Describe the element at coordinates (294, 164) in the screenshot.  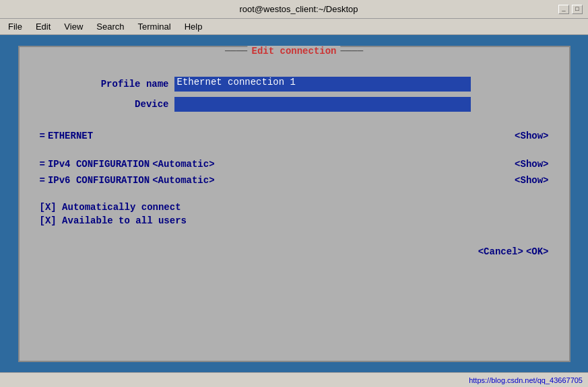
I see `ipv4-section-row: = IPv4 CONFIGURATION <Automatic> <Show>` at that location.